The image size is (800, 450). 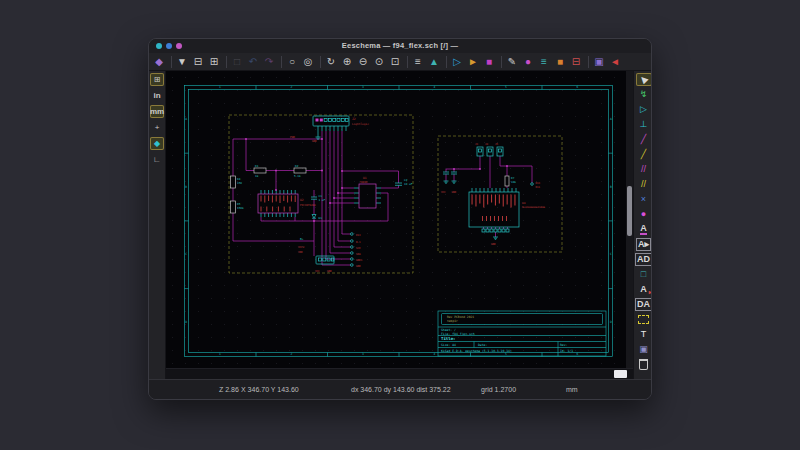 I want to click on schematic-label: MLQ2006AUHLPU806, so click(x=534, y=208).